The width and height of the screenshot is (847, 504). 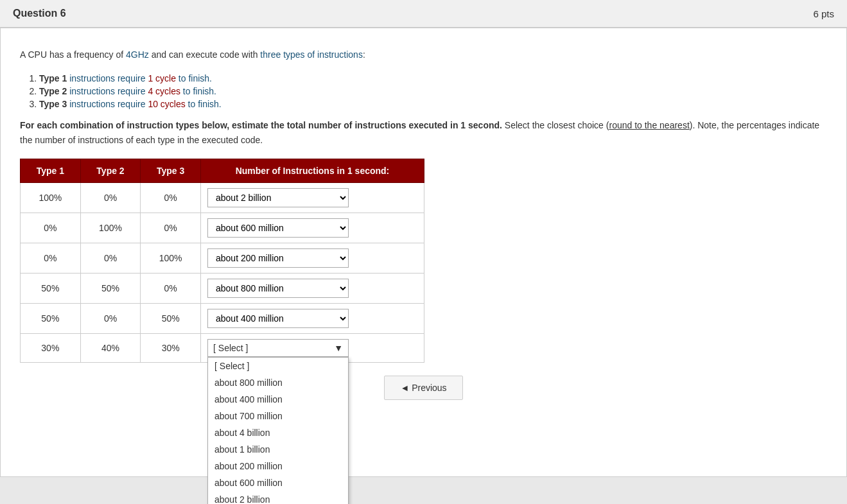 What do you see at coordinates (313, 348) in the screenshot?
I see `cell-dropdown: [ Select ] ▼[ Select ]about 800 milliona…` at bounding box center [313, 348].